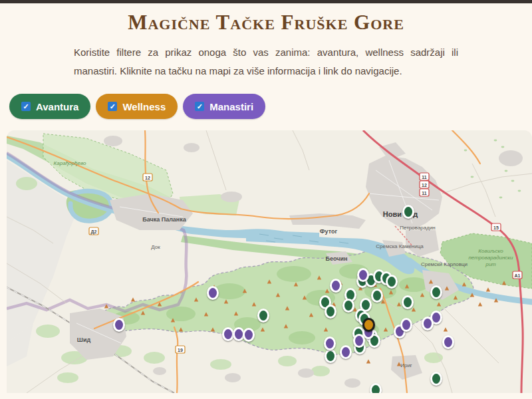 The image size is (532, 399). Describe the element at coordinates (266, 23) in the screenshot. I see `page-title: Magične Tačke Fruške Gore` at that location.